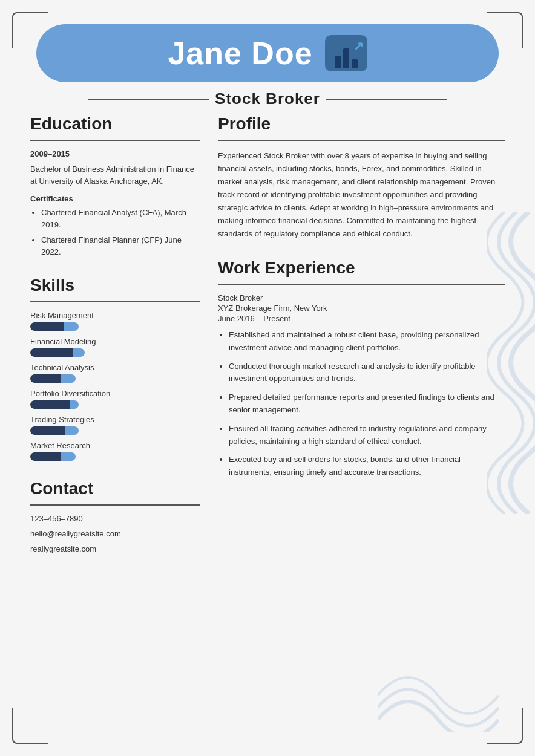  Describe the element at coordinates (367, 373) in the screenshot. I see `work-bullet-item: Conducted thorough market research and a…` at that location.